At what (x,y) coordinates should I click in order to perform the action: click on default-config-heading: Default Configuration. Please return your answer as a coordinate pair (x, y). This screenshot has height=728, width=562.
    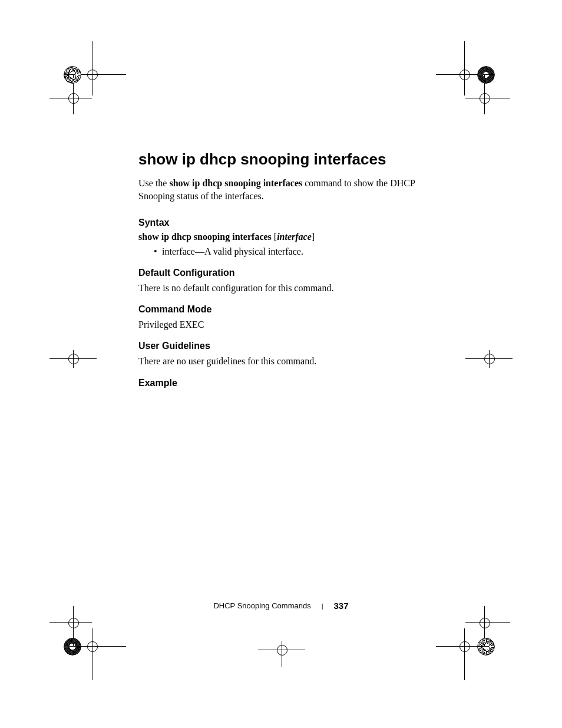
    Looking at the image, I should click on (283, 273).